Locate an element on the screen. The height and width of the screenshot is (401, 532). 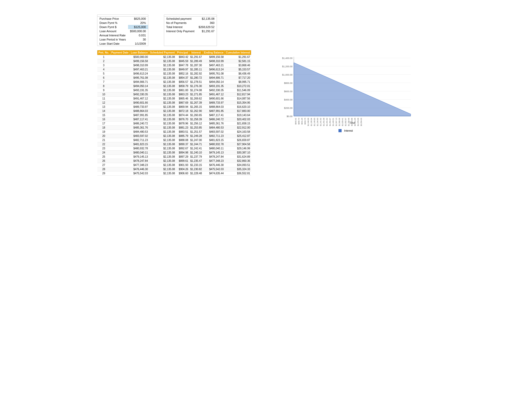
column-header: Principal is located at coordinates (182, 53).